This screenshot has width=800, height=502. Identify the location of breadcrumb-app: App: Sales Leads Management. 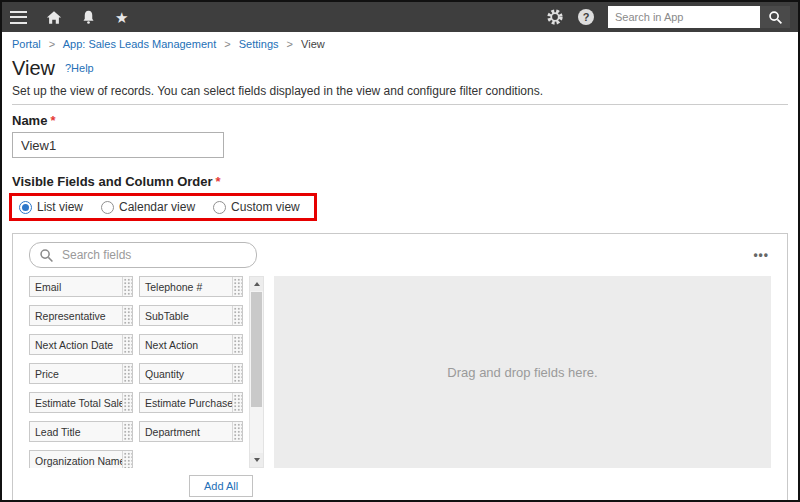
(140, 44).